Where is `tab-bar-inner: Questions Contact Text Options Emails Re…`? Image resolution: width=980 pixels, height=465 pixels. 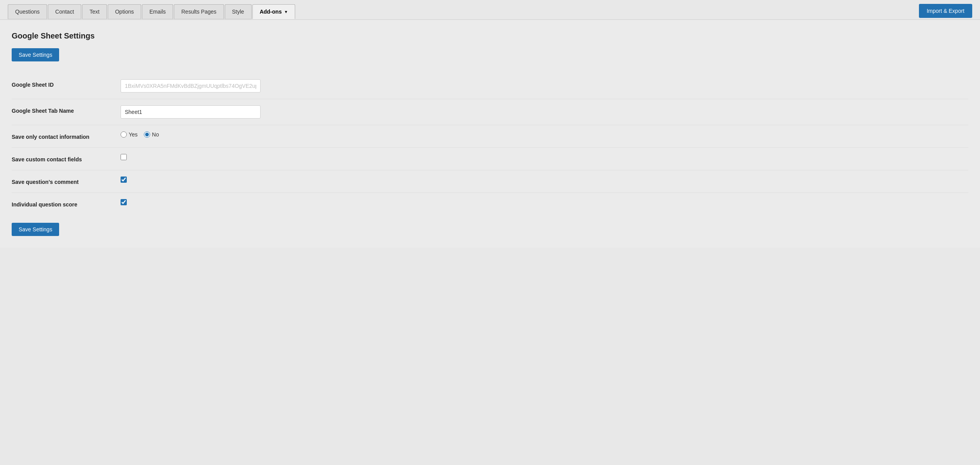 tab-bar-inner: Questions Contact Text Options Emails Re… is located at coordinates (460, 12).